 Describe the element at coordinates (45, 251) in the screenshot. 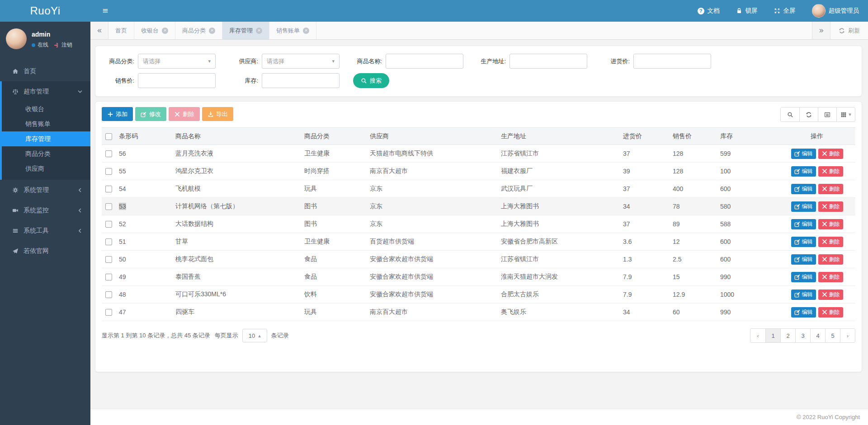

I see `sidebar-item: 若依官网` at that location.